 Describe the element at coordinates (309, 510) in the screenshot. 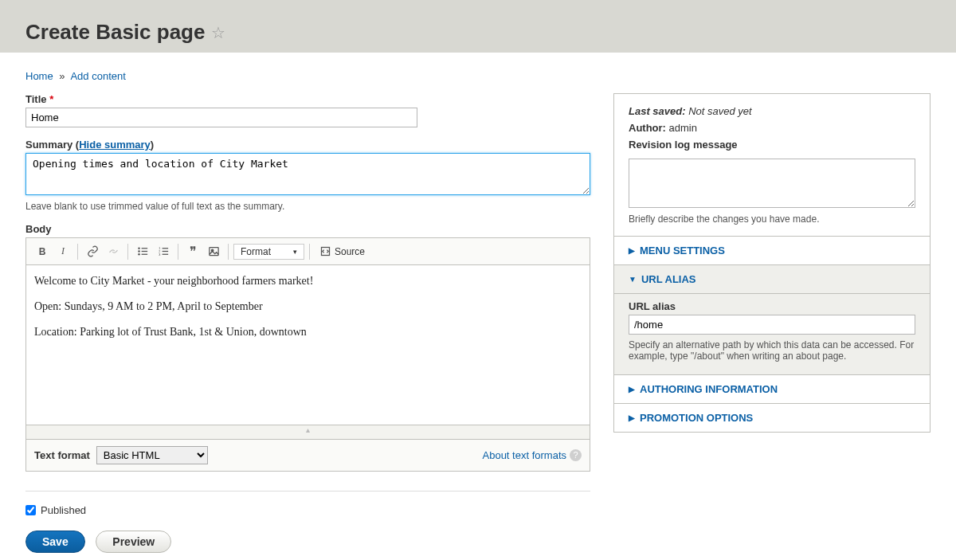

I see `published-checkbox-row: Published` at that location.